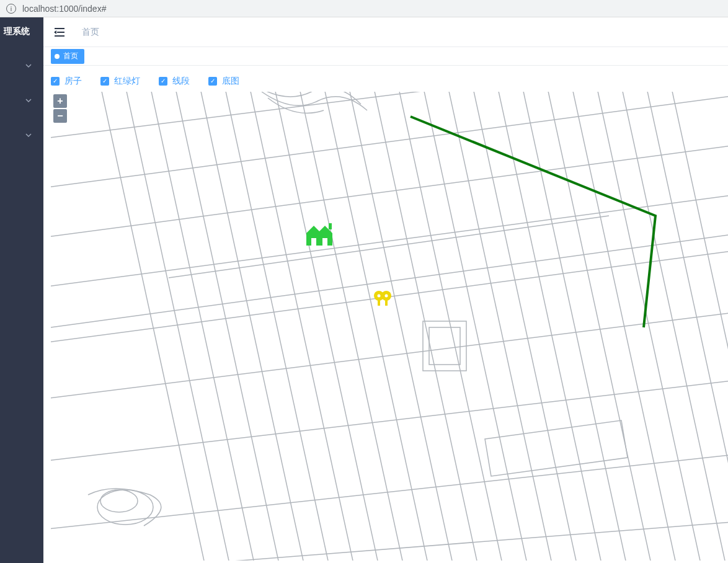 This screenshot has width=728, height=563. What do you see at coordinates (68, 56) in the screenshot?
I see `tab-home: 首页` at bounding box center [68, 56].